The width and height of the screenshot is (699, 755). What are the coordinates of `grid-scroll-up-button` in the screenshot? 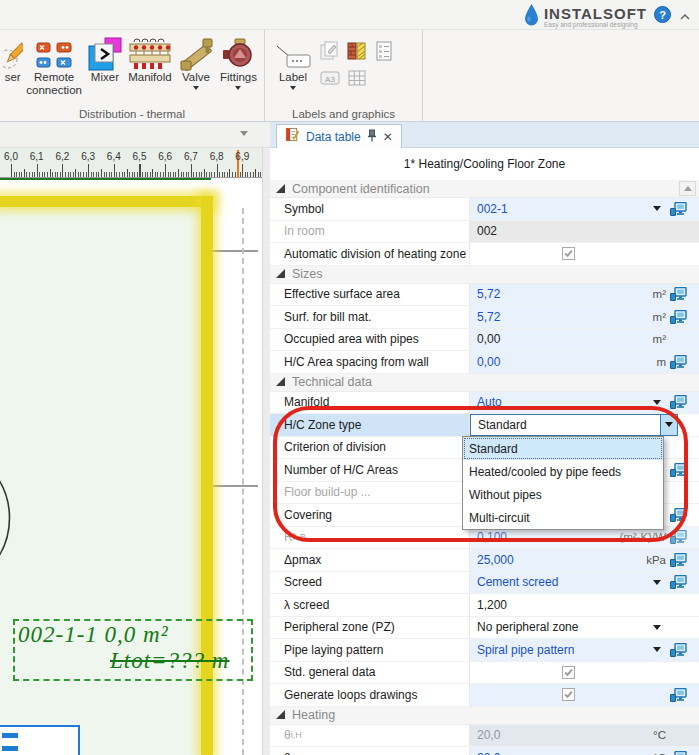 It's located at (688, 188).